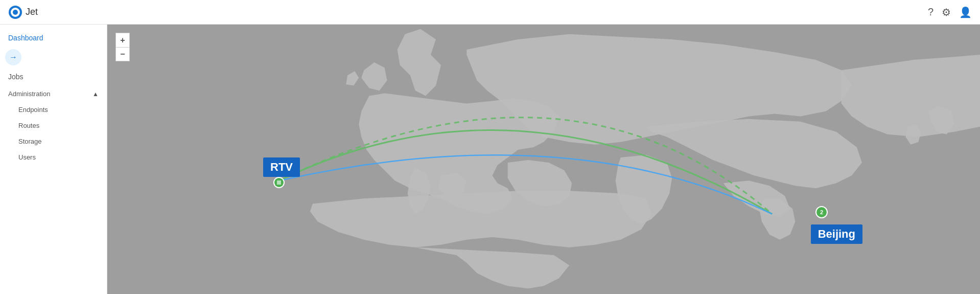  I want to click on redirect-icon: →, so click(13, 57).